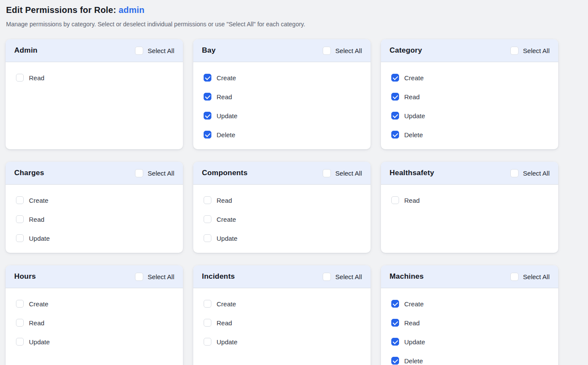  Describe the element at coordinates (132, 10) in the screenshot. I see `role-name: admin` at that location.